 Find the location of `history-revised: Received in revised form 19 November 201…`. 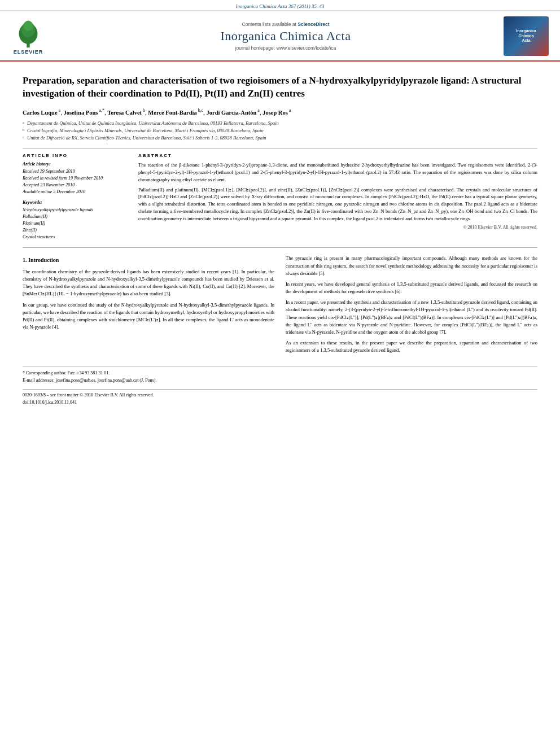

history-revised: Received in revised form 19 November 201… is located at coordinates (75, 178).